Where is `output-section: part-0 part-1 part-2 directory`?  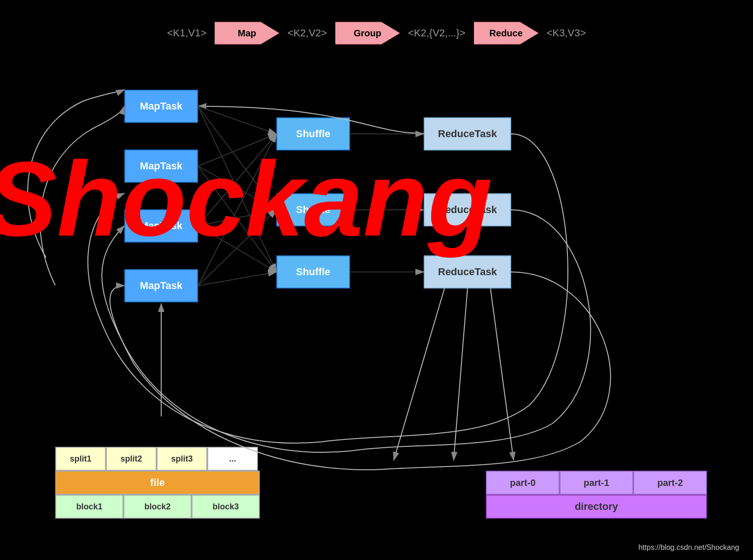
output-section: part-0 part-1 part-2 directory is located at coordinates (596, 495).